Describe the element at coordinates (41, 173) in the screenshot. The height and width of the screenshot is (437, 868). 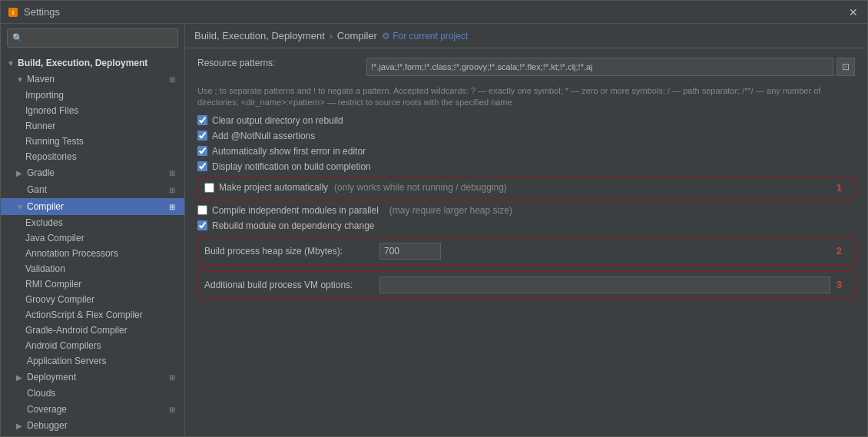
I see `sidebar-item-label: Gradle` at that location.